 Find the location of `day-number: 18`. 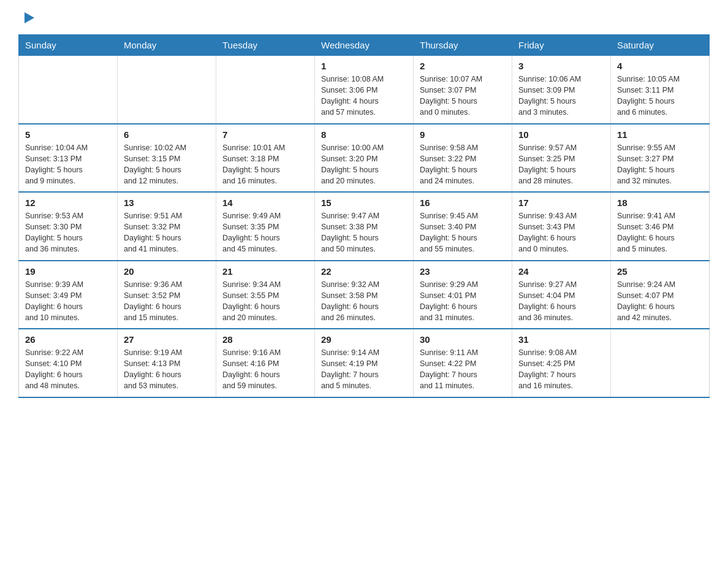

day-number: 18 is located at coordinates (660, 202).